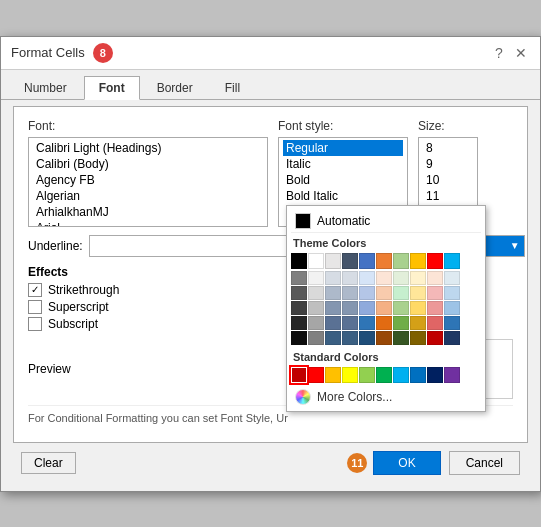 The height and width of the screenshot is (527, 541). Describe the element at coordinates (448, 148) in the screenshot. I see `size-item: 8` at that location.